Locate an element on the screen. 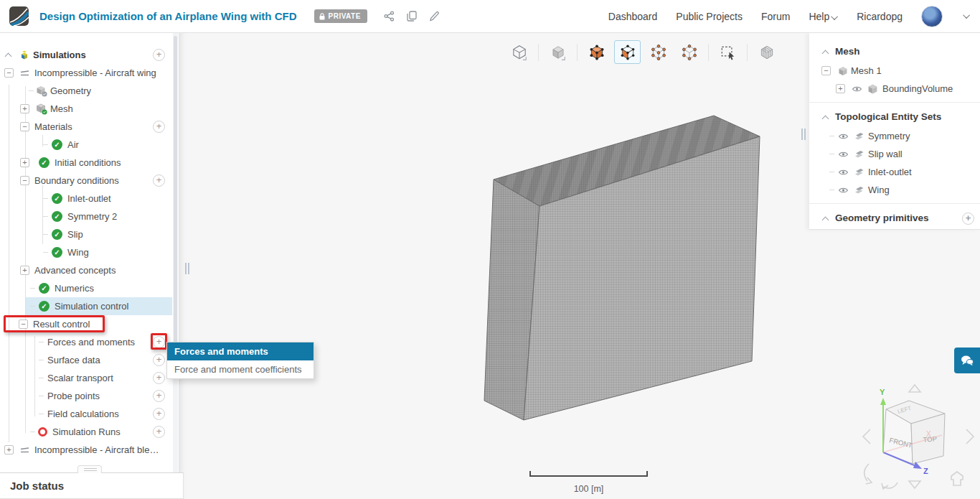 The height and width of the screenshot is (499, 980). tree-item-incompressible-blend: Incompressible - Aircraft blen... is located at coordinates (89, 449).